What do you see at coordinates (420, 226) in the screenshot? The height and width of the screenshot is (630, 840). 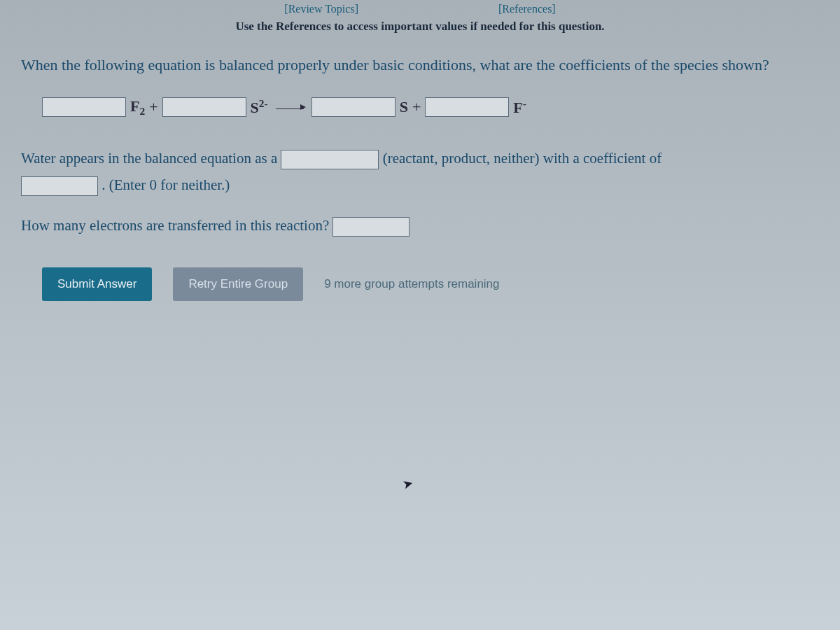 I see `electrons-question: How many electrons are transferred in th…` at bounding box center [420, 226].